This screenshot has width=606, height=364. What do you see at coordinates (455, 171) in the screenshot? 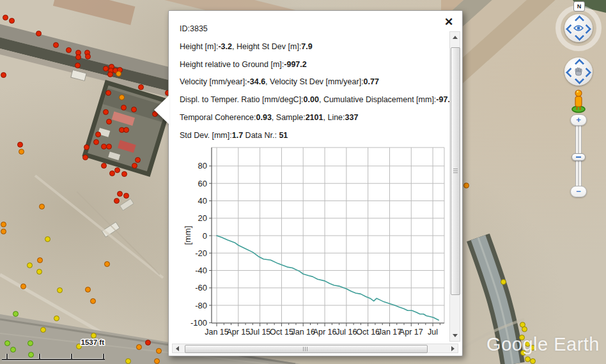
I see `vertical-scroll-thumb` at bounding box center [455, 171].